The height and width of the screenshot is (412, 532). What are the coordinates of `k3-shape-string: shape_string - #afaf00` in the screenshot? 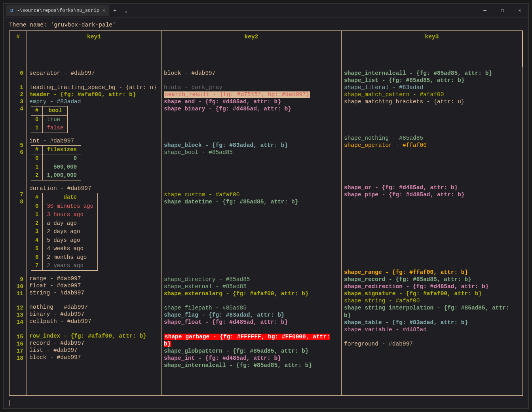 It's located at (431, 301).